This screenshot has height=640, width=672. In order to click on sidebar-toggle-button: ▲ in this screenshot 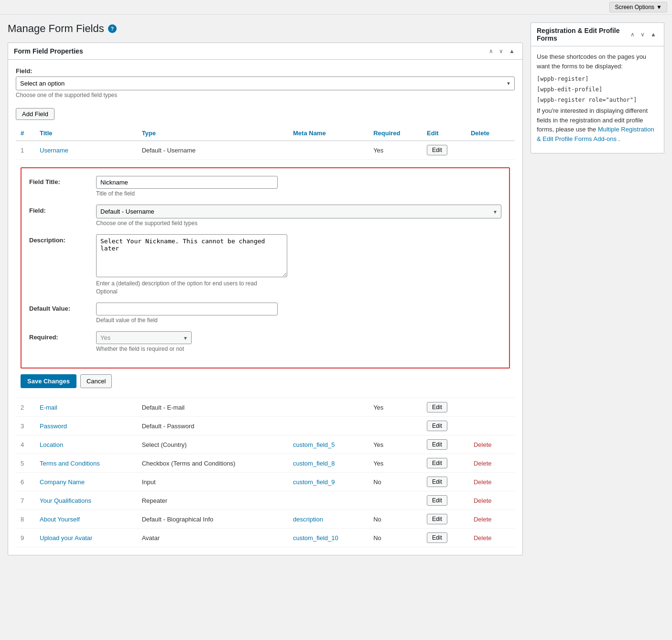, I will do `click(653, 34)`.